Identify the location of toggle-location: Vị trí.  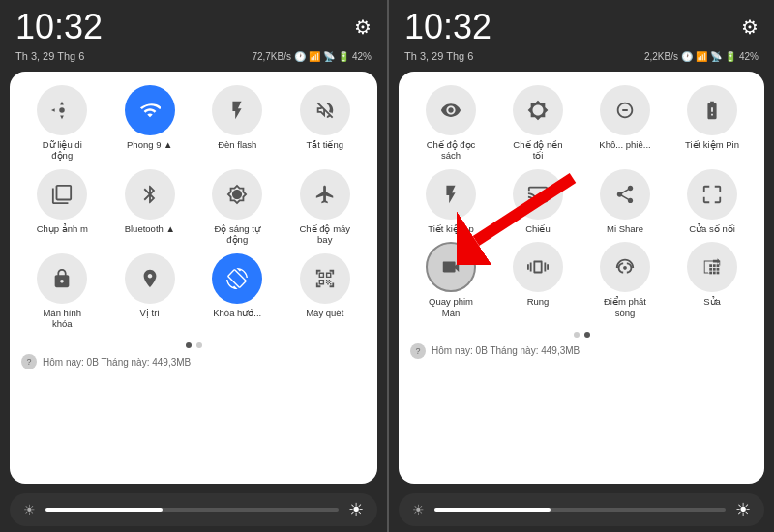
(151, 292).